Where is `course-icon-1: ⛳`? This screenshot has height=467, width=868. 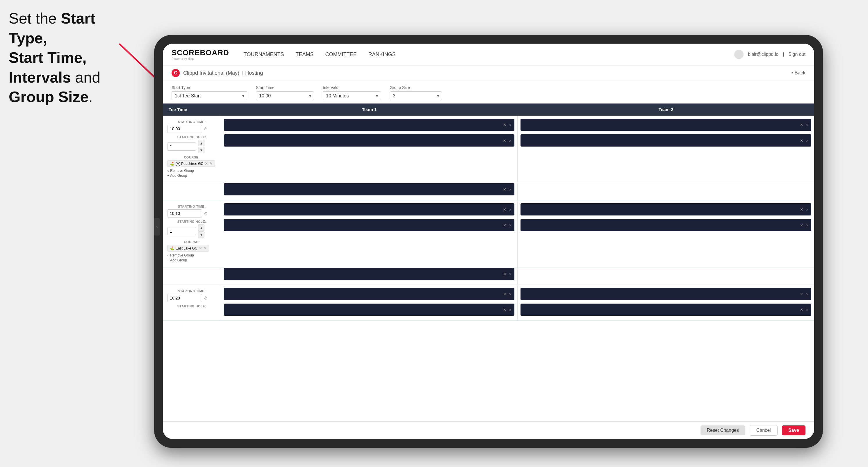
course-icon-1: ⛳ is located at coordinates (172, 164).